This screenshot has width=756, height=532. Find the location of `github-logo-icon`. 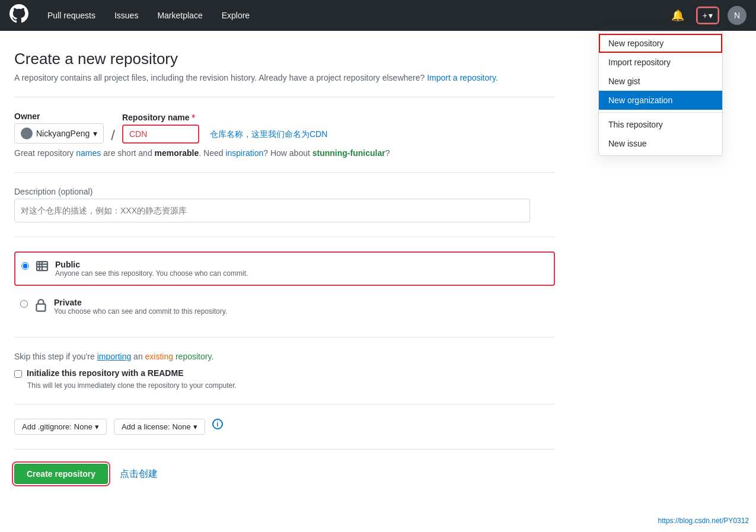

github-logo-icon is located at coordinates (19, 15).